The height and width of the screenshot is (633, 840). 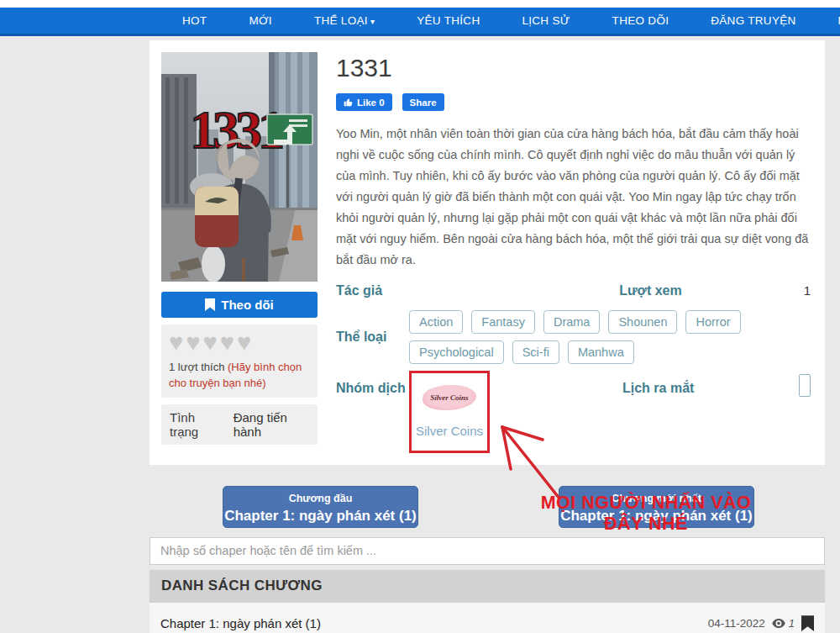 What do you see at coordinates (457, 352) in the screenshot?
I see `genre-tag-label: Psychological` at bounding box center [457, 352].